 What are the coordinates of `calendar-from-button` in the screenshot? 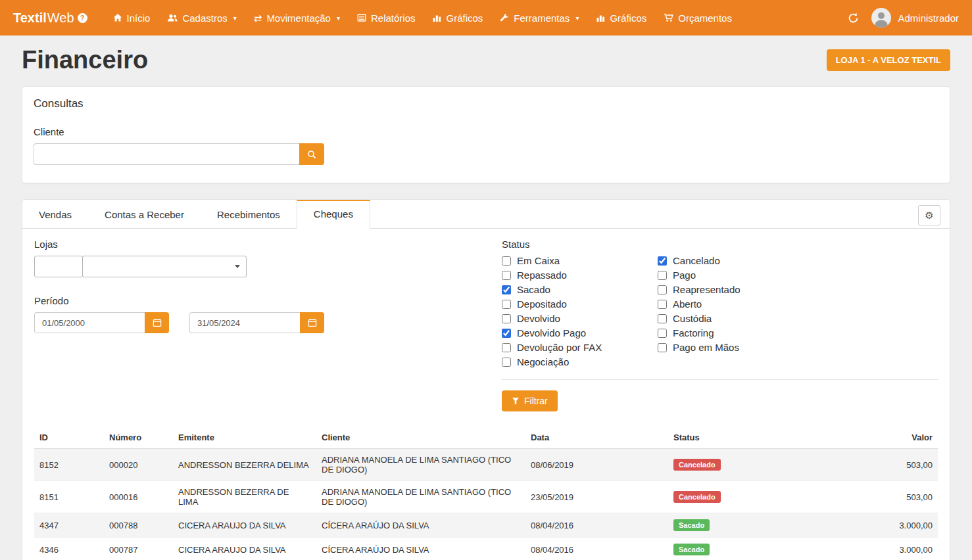 It's located at (157, 323).